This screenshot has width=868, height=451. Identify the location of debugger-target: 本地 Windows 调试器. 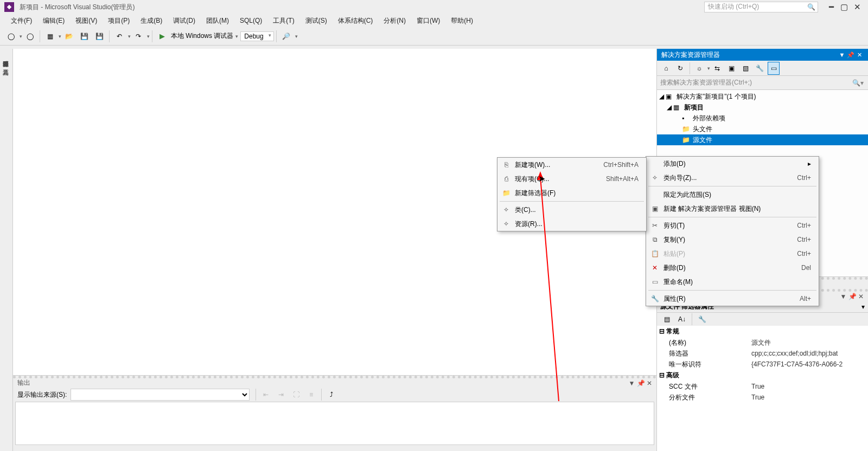
(202, 36).